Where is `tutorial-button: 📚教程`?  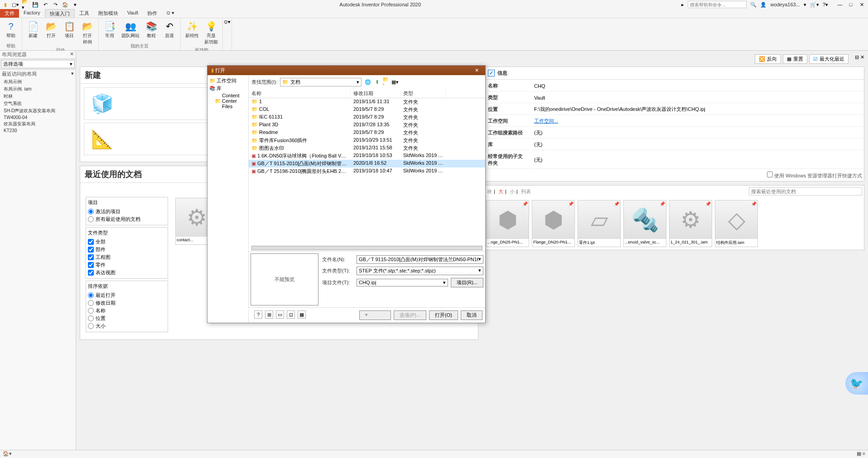 tutorial-button: 📚教程 is located at coordinates (151, 29).